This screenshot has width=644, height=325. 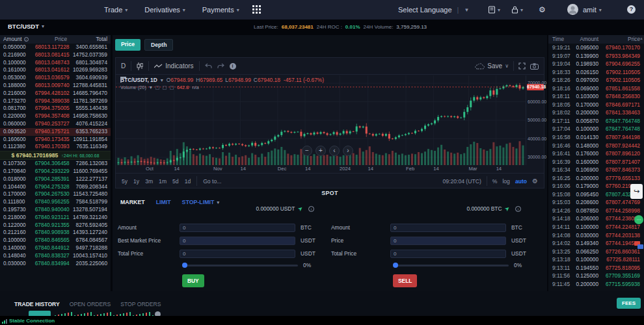 What do you see at coordinates (596, 64) in the screenshot?
I see `trade-row: 9:19:040.19893067904.696255` at bounding box center [596, 64].